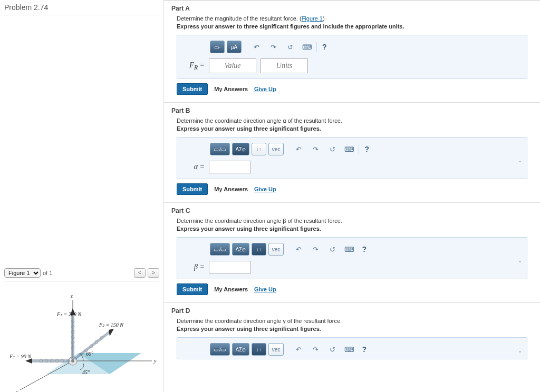 The image size is (540, 392). Describe the element at coordinates (354, 18) in the screenshot. I see `part-a-prompt1: Determine the magnitude of the resultant…` at that location.